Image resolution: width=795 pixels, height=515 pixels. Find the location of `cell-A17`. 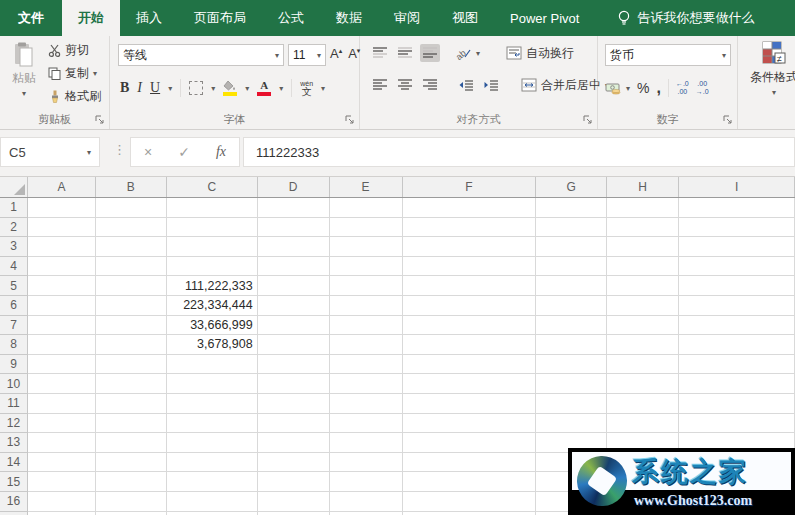

cell-A17 is located at coordinates (62, 514).